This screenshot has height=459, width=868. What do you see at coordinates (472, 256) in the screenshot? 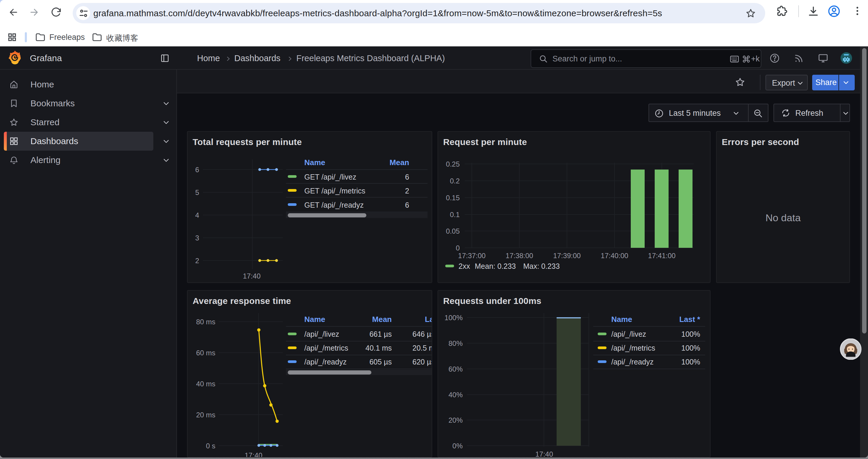
I see `svg-text: 17:37:00` at bounding box center [472, 256].